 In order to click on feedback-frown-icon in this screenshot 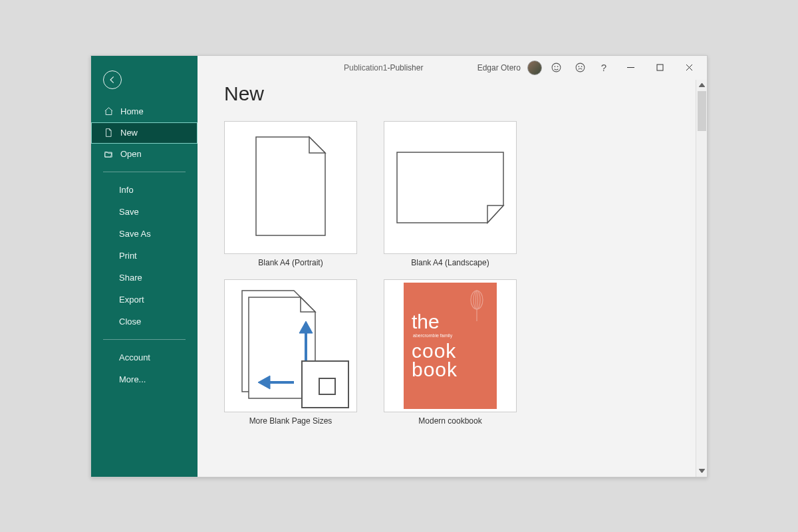, I will do `click(580, 68)`.